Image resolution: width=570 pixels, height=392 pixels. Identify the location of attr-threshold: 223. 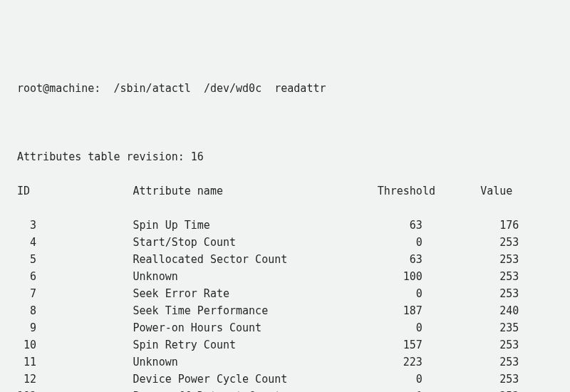
(406, 362).